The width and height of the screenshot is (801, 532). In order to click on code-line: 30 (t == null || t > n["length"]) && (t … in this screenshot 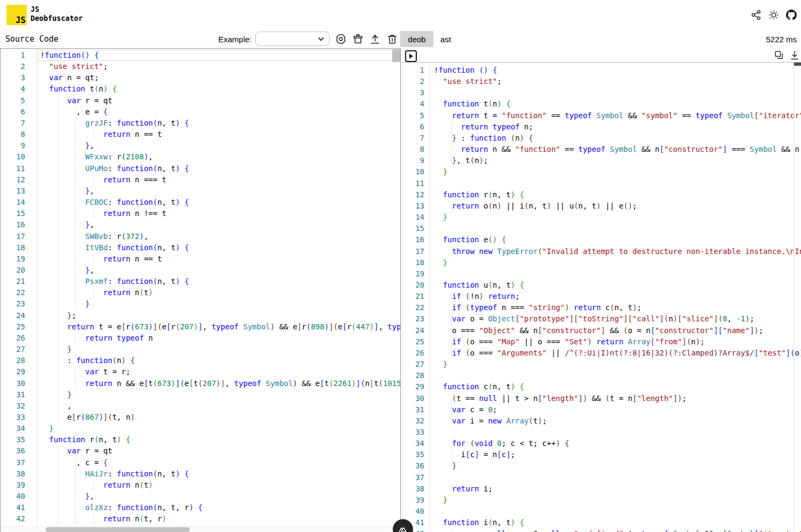, I will do `click(602, 399)`.